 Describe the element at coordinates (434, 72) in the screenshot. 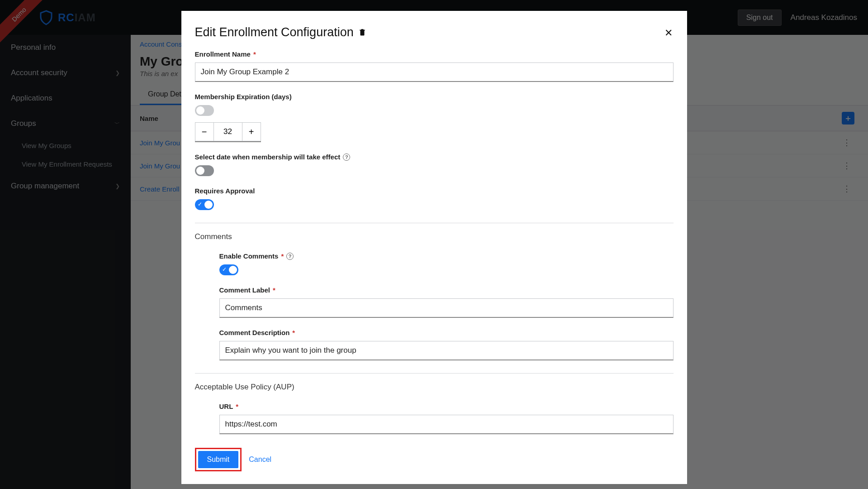

I see `enrollment-name-input` at that location.